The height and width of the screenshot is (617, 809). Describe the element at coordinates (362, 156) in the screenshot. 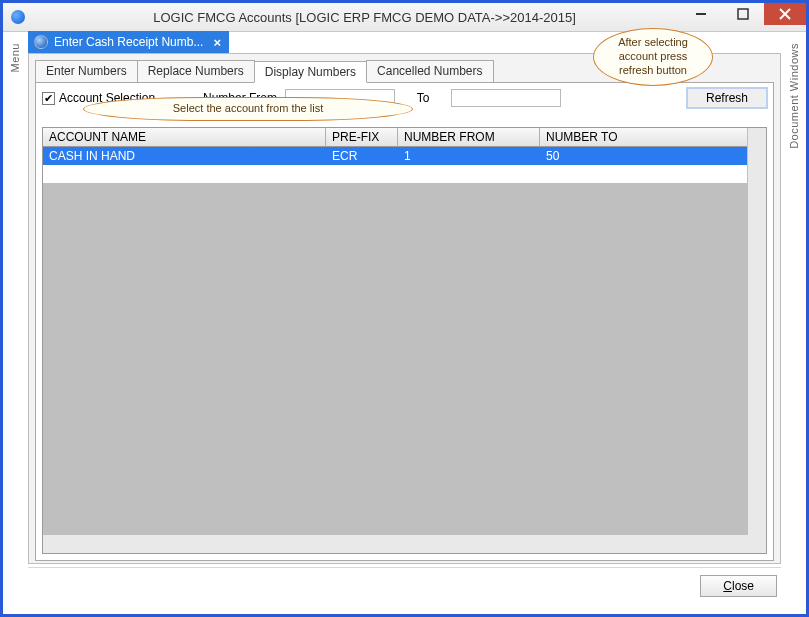

I see `cell-prefix: ECR` at that location.